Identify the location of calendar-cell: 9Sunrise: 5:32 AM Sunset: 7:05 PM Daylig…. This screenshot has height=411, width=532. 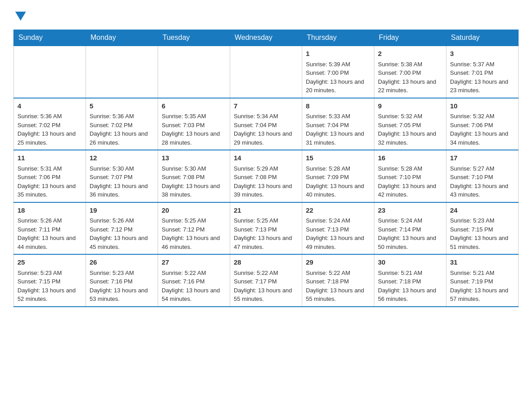
(410, 124).